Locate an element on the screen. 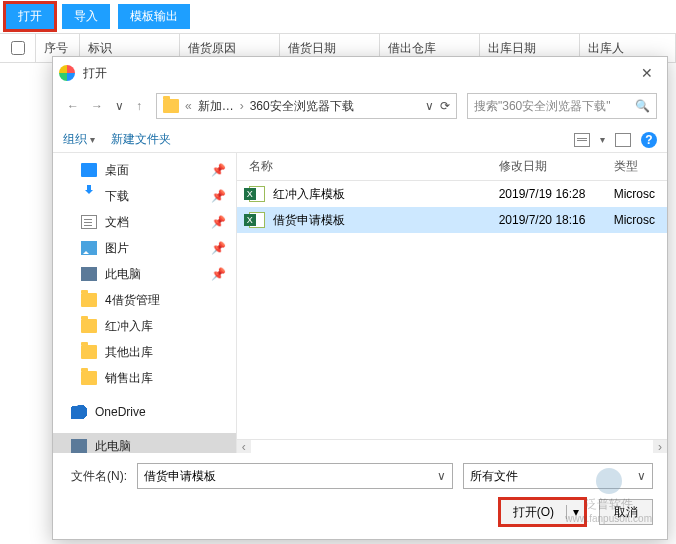  breadcrumb-sep: « is located at coordinates (188, 106).